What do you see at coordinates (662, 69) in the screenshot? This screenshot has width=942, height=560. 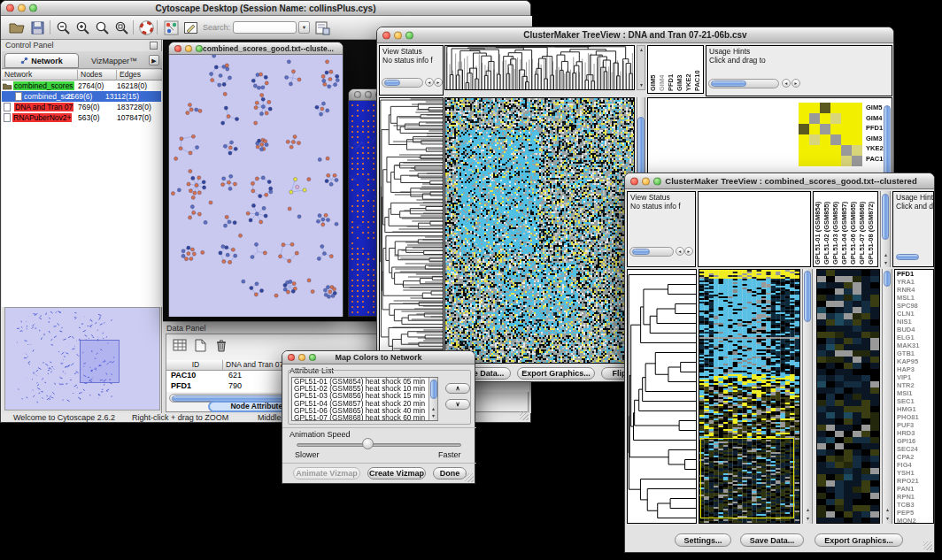 I see `column-label: GIM4` at bounding box center [662, 69].